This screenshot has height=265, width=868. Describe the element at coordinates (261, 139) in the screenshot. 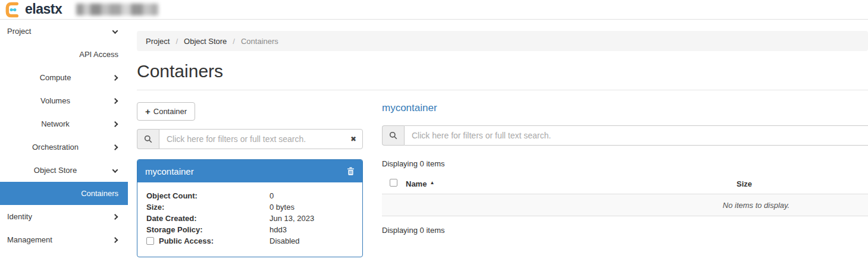

I see `containers-search-input` at that location.